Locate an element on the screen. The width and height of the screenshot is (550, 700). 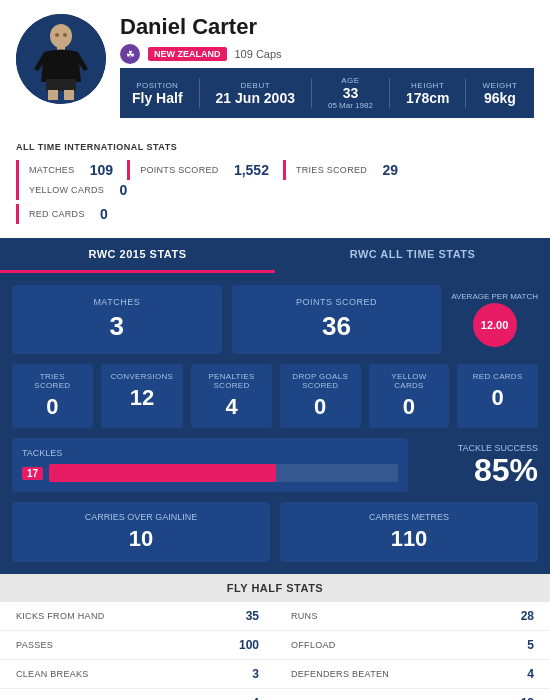
at-stat-bar5 is located at coordinates (18, 214).